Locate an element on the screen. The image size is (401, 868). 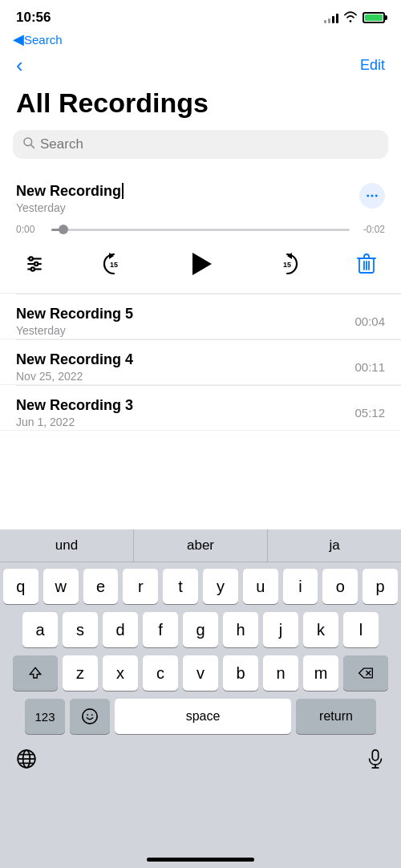
key-d: d is located at coordinates (120, 630).